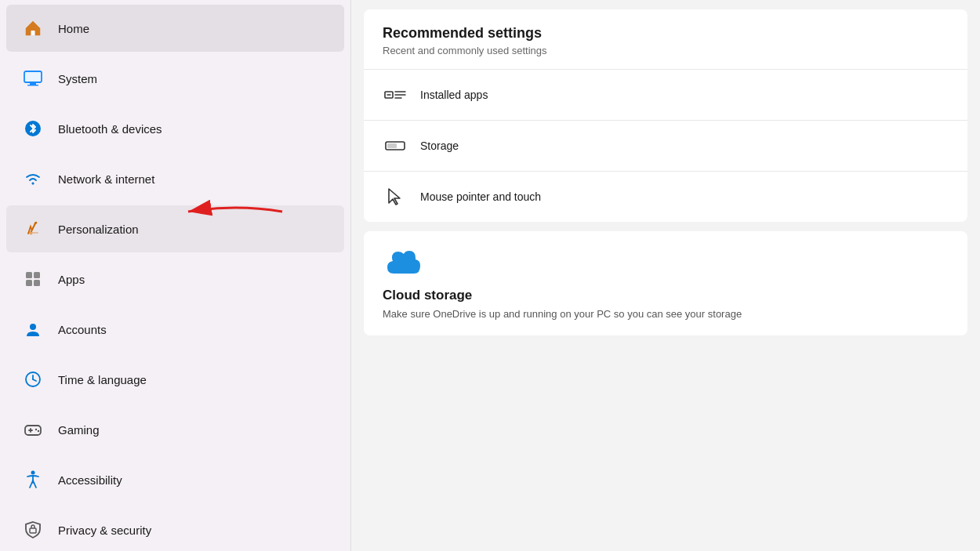 This screenshot has height=551, width=980. Describe the element at coordinates (74, 28) in the screenshot. I see `sidebar-item-home-label: Home` at that location.